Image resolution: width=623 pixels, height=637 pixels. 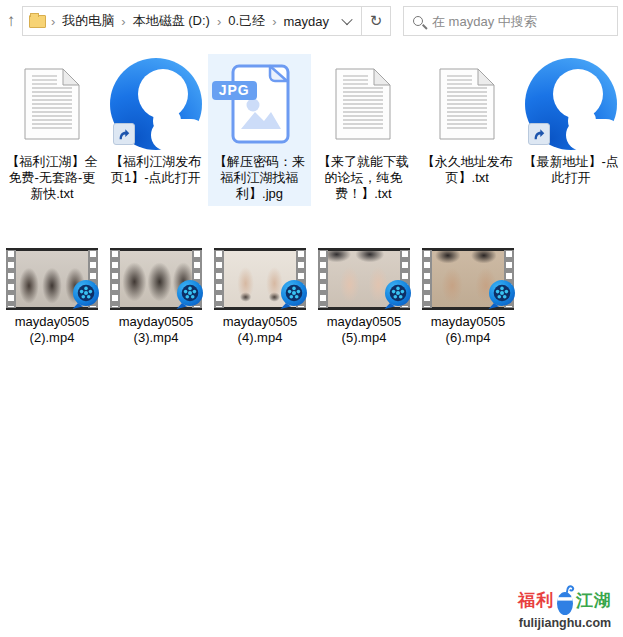 What do you see at coordinates (260, 104) in the screenshot?
I see `jpg-file-icon: JPG` at bounding box center [260, 104].